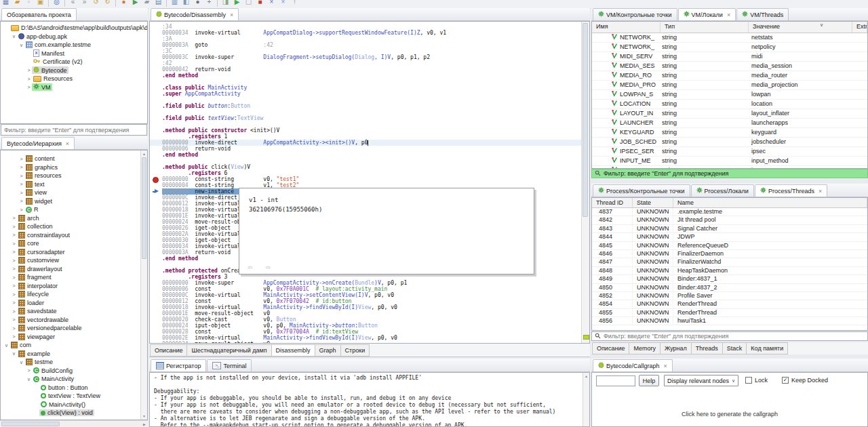 This screenshot has width=868, height=427. Describe the element at coordinates (768, 348) in the screenshot. I see `tab-Код памяти: Код памяти` at that location.